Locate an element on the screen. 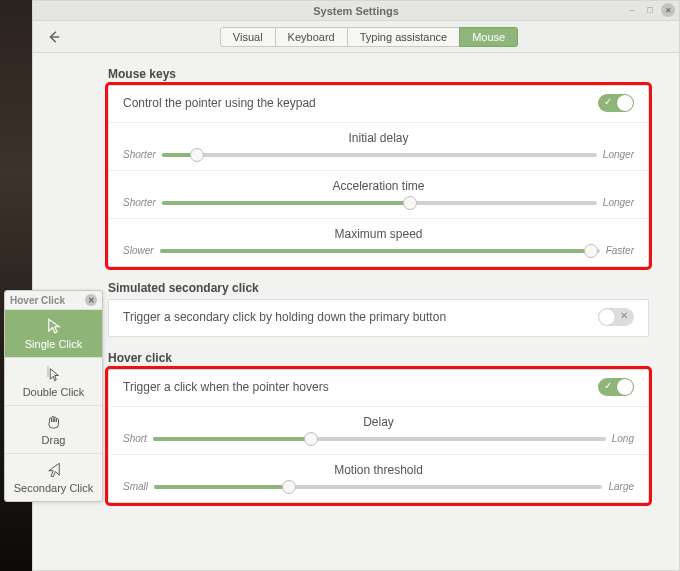 Image resolution: width=680 pixels, height=571 pixels. window-minimize-button is located at coordinates (632, 10).